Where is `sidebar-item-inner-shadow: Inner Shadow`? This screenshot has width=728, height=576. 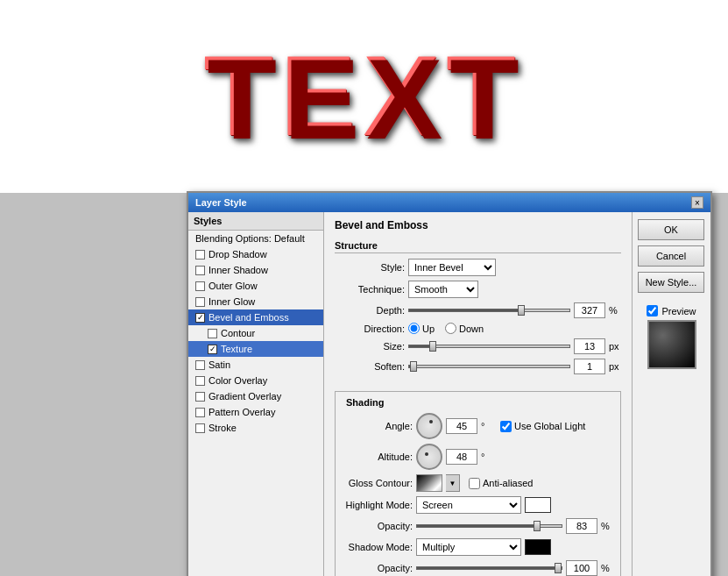
sidebar-item-inner-shadow: Inner Shadow is located at coordinates (256, 270).